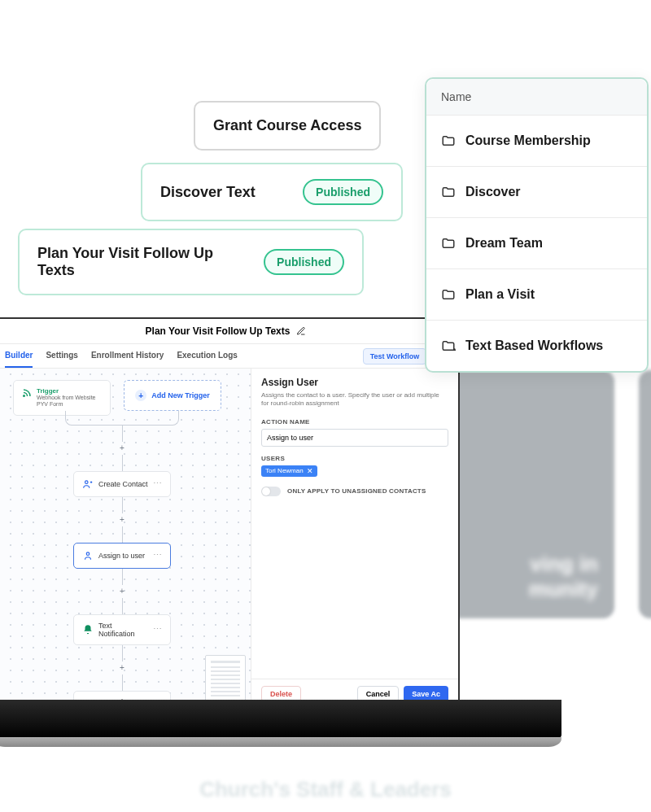  Describe the element at coordinates (141, 262) in the screenshot. I see `workflow-title: Plan Your Visit Follow Up Texts` at that location.